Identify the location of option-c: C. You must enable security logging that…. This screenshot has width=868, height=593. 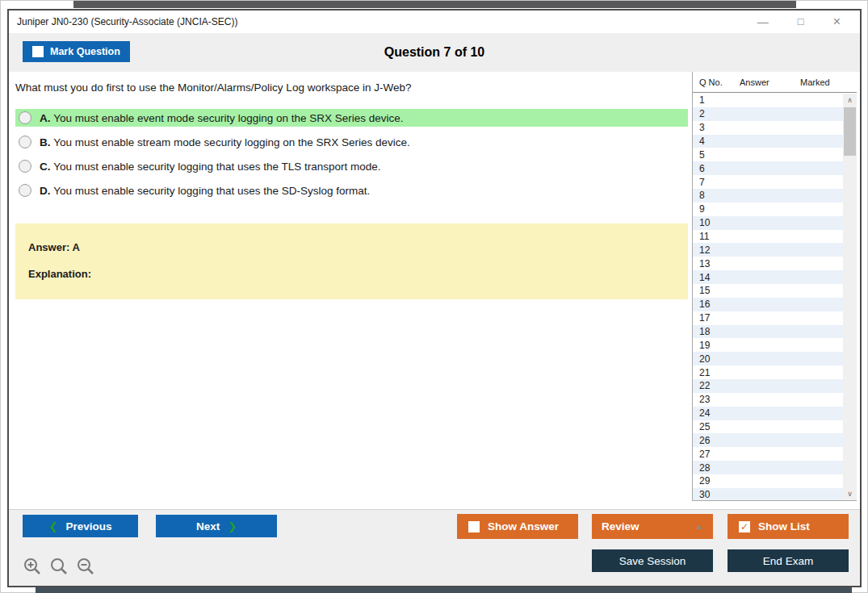
(352, 166).